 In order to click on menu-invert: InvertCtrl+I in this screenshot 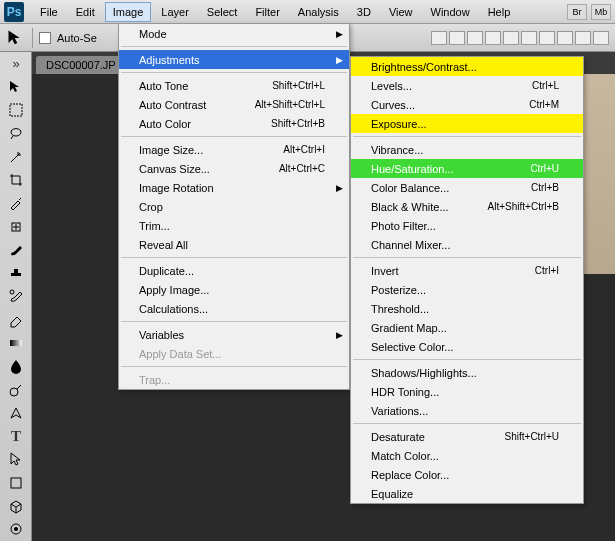, I will do `click(467, 270)`.